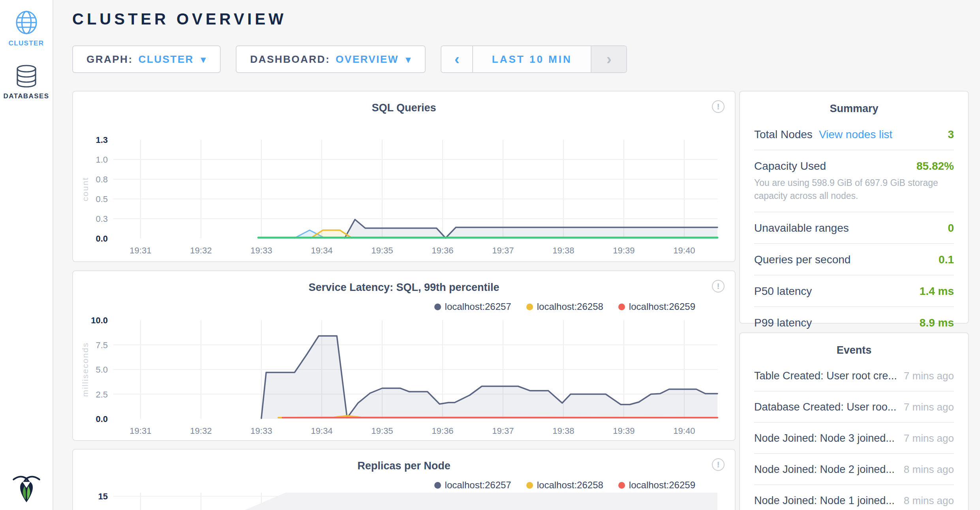  Describe the element at coordinates (854, 227) in the screenshot. I see `summary-rows: Total NodesView nodes list 3 Capacity Us…` at that location.